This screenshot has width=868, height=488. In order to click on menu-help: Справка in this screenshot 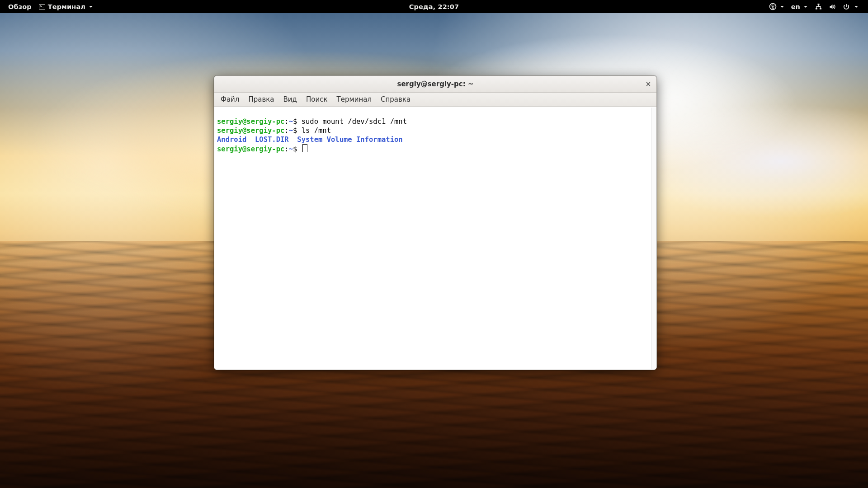, I will do `click(396, 99)`.